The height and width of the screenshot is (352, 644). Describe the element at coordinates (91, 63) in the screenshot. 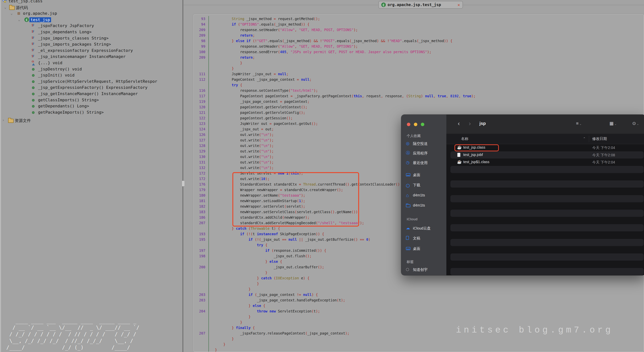

I see `tree-row--void: CS{...} void` at that location.